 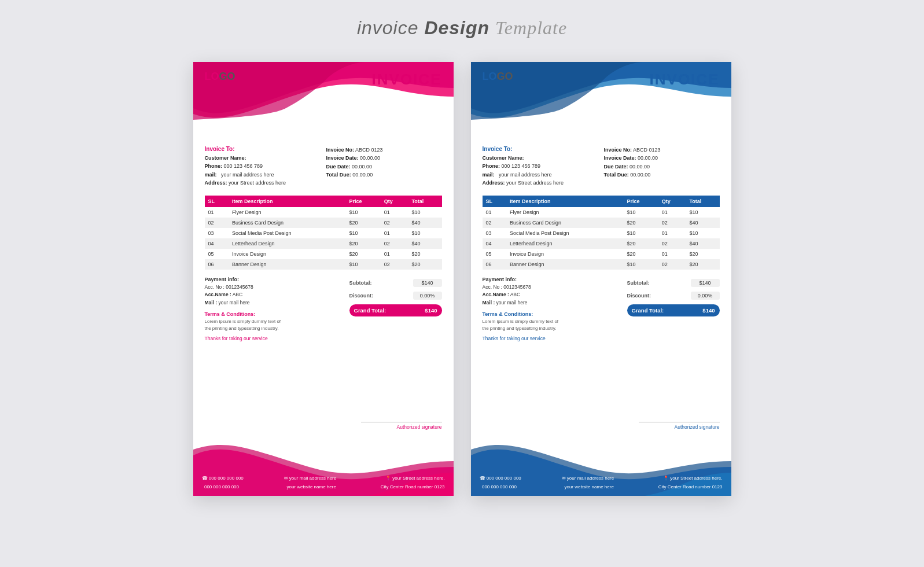 I want to click on signature-blue: Authorized signature, so click(x=601, y=425).